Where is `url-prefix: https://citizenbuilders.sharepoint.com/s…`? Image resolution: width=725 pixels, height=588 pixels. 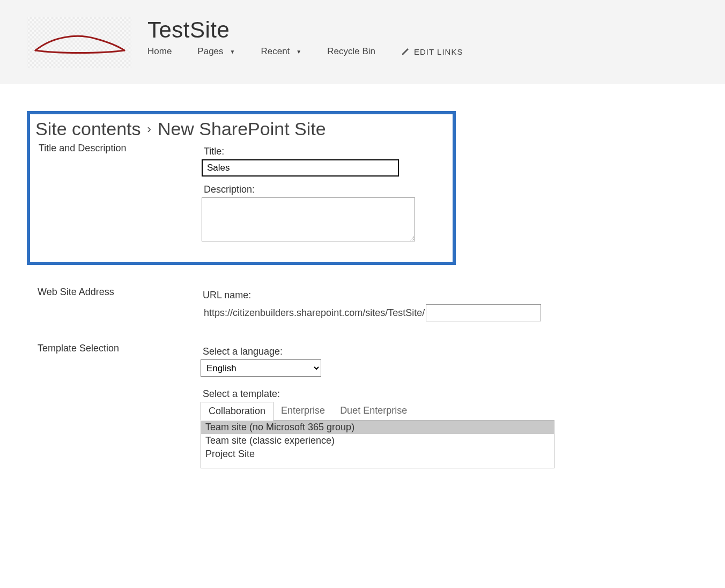
url-prefix: https://citizenbuilders.sharepoint.com/s… is located at coordinates (313, 313).